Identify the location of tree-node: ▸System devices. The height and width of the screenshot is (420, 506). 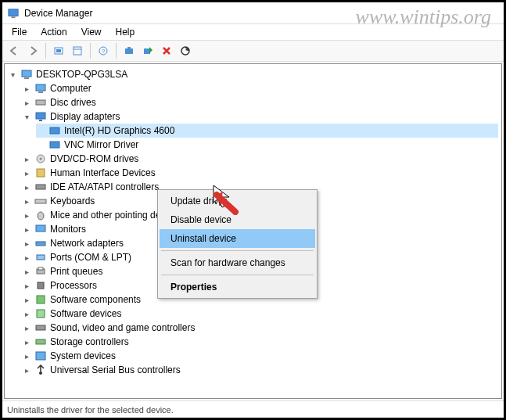
(260, 356).